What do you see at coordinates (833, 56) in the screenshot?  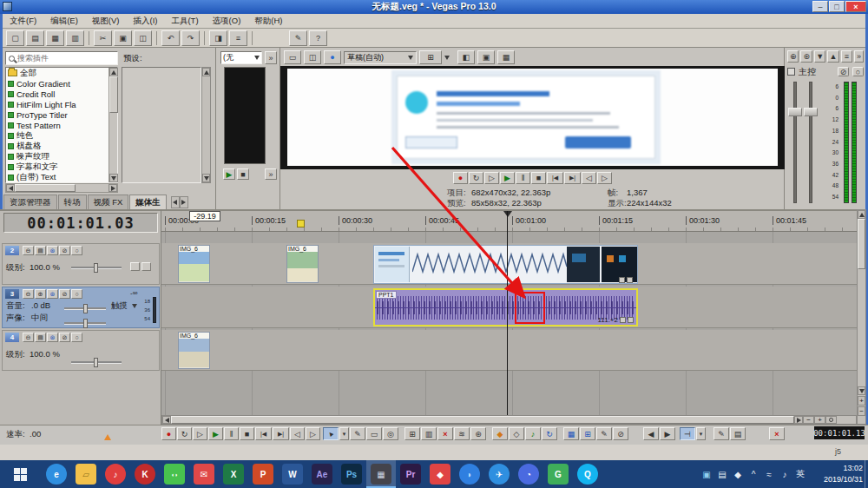 I see `dim-output-icon: ▲` at bounding box center [833, 56].